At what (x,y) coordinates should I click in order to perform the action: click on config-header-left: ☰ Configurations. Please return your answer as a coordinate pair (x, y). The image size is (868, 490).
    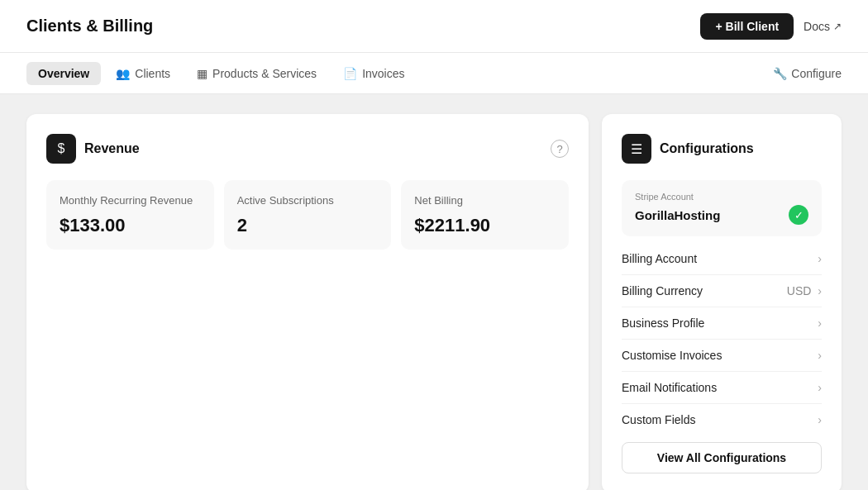
    Looking at the image, I should click on (688, 149).